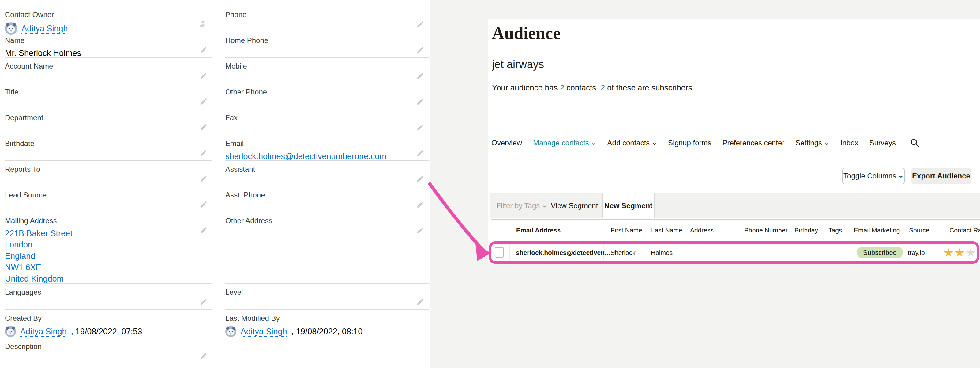 The width and height of the screenshot is (980, 368). I want to click on contacts-count-link: 2, so click(562, 88).